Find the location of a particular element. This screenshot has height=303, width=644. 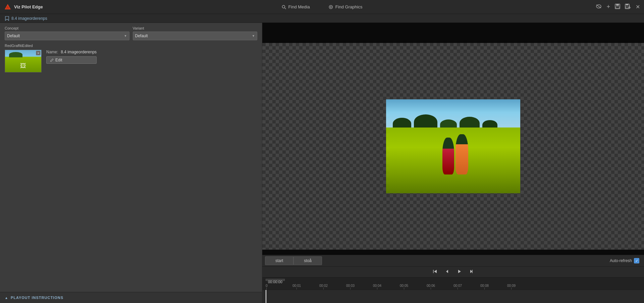

ruler-mark: 00:02 is located at coordinates (323, 287).